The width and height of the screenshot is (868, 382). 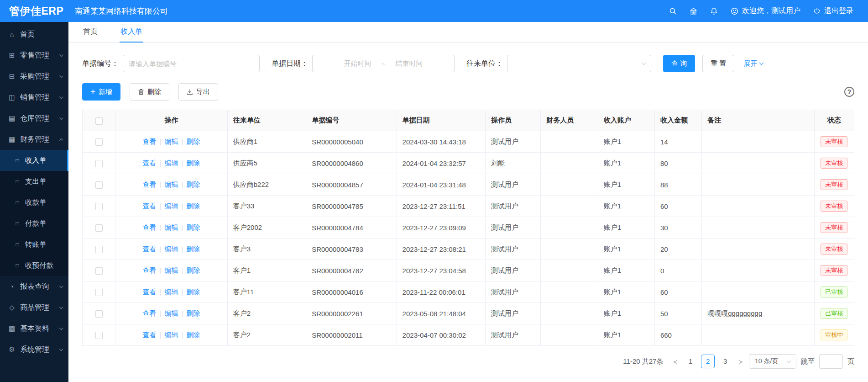 What do you see at coordinates (441, 335) in the screenshot?
I see `date-cell: 2023-04-07 00:30:02` at bounding box center [441, 335].